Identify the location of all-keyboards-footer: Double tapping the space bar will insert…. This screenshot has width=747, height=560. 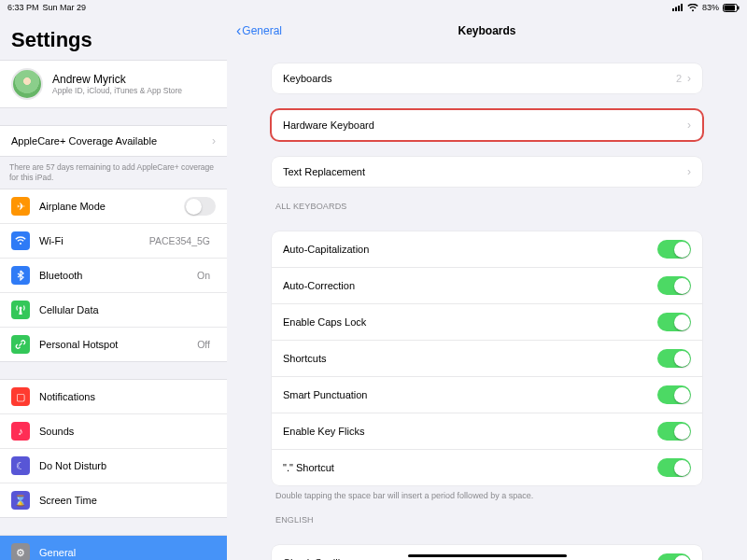
(487, 493).